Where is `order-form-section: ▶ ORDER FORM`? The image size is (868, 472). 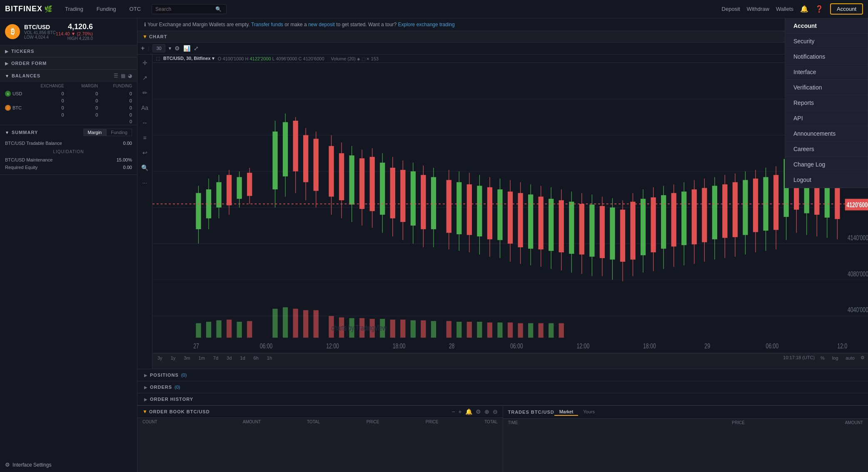
order-form-section: ▶ ORDER FORM is located at coordinates (68, 63).